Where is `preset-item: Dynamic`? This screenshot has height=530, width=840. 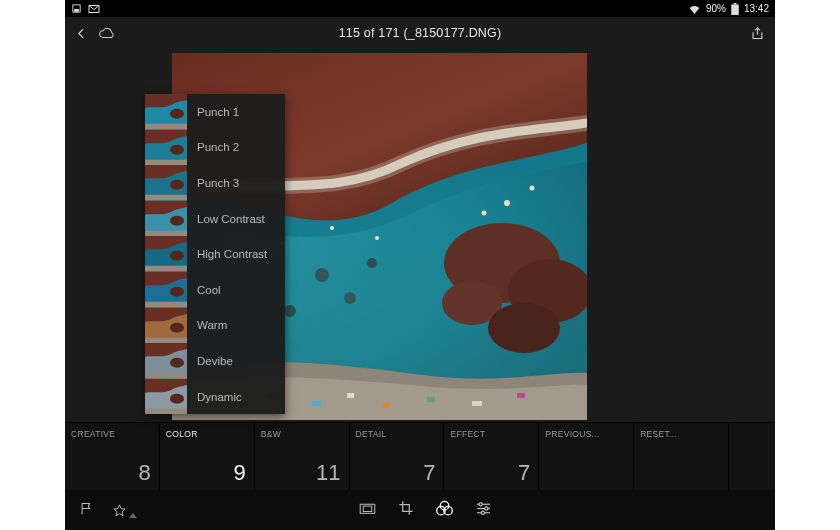
preset-item: Dynamic is located at coordinates (236, 397).